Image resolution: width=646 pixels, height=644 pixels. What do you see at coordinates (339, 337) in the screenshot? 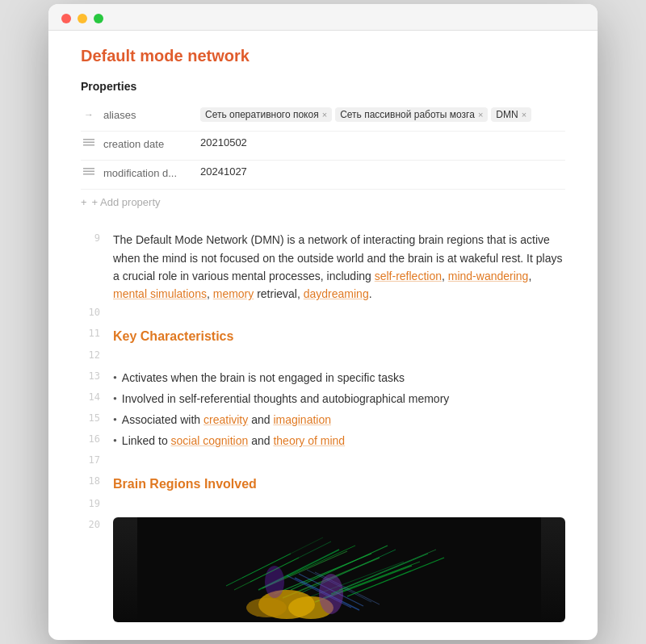
I see `line-content-11: Key Characteristics` at bounding box center [339, 337].